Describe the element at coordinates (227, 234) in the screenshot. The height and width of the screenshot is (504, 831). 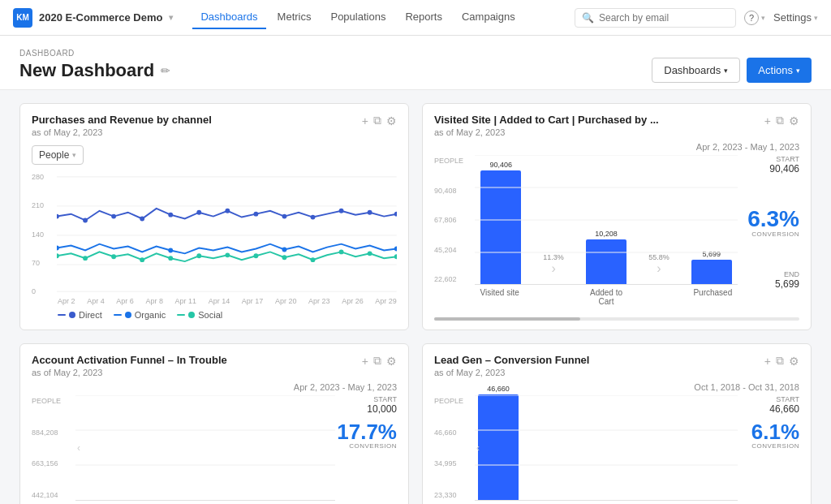
I see `line-chart-svg` at that location.